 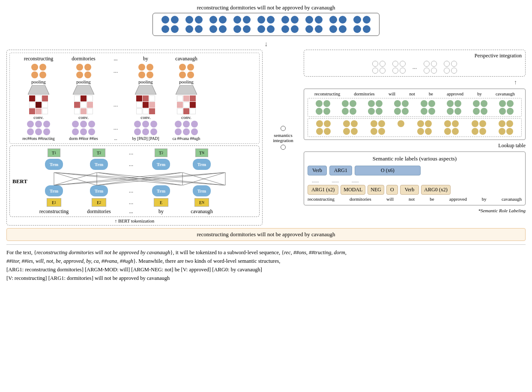 I want to click on caption-line3: [ARG1: reconstructing dormitories] [ARGM…, so click(x=266, y=270).